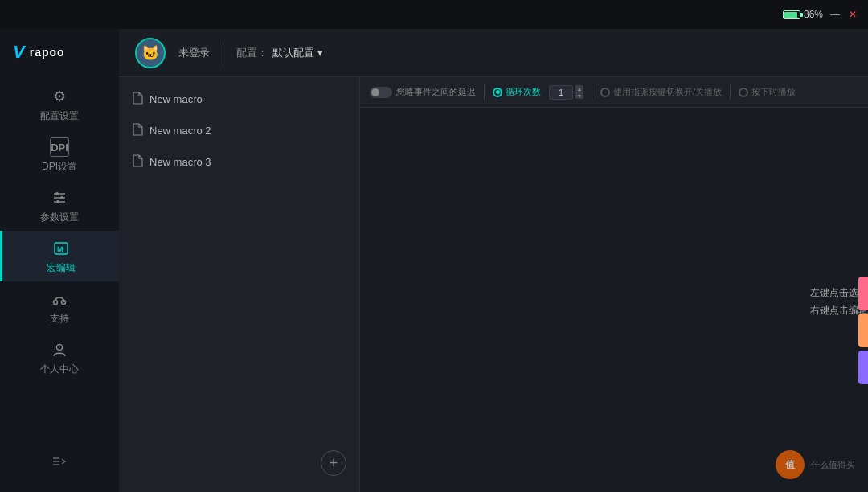  Describe the element at coordinates (667, 92) in the screenshot. I see `assign-key-label: 使用指派按键切换开/关播放` at that location.